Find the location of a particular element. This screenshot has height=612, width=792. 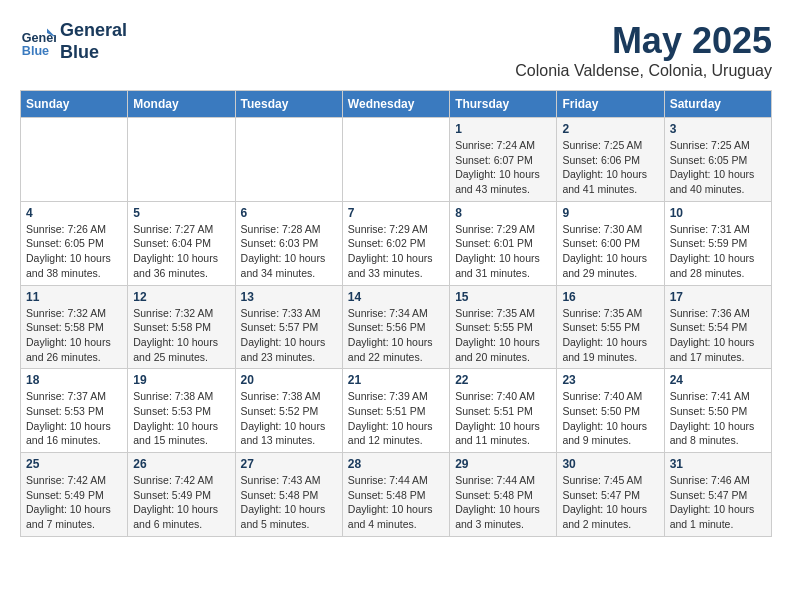

calendar-cell: 27Sunrise: 7:43 AMSunset: 5:48 PMDayligh… is located at coordinates (288, 495).